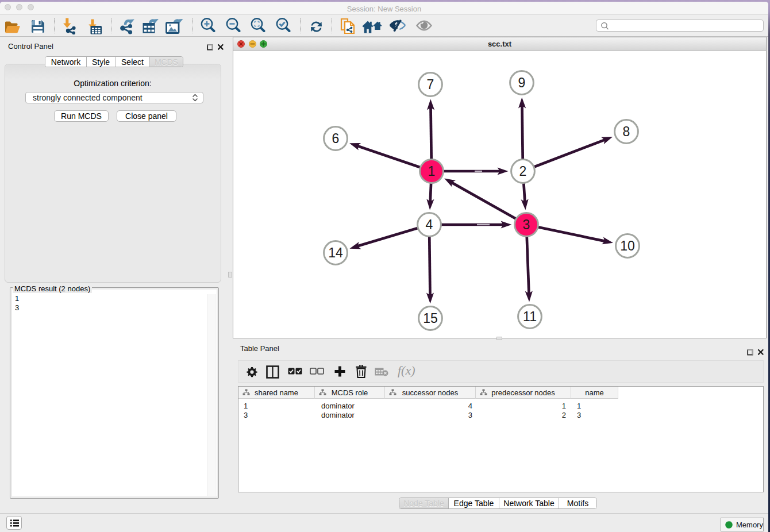 This screenshot has height=532, width=770. I want to click on svg-text: 14, so click(336, 253).